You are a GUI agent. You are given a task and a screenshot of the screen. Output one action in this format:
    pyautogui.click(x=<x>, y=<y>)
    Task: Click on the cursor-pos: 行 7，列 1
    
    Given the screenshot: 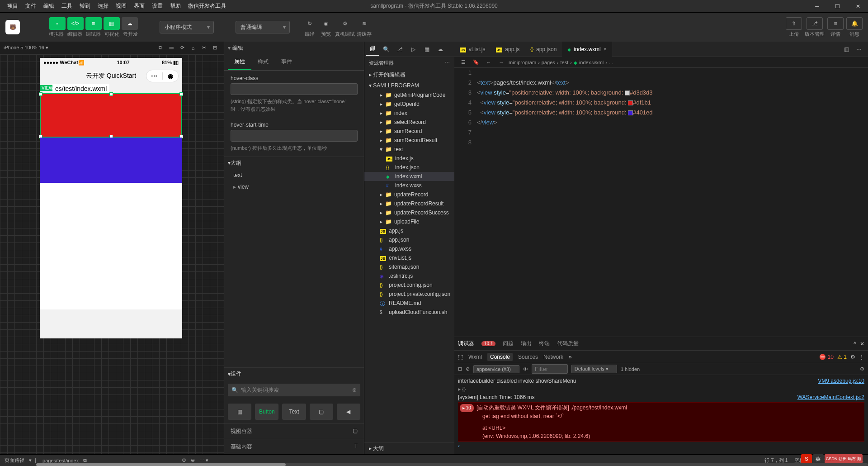 What is the action you would take?
    pyautogui.click(x=776, y=461)
    